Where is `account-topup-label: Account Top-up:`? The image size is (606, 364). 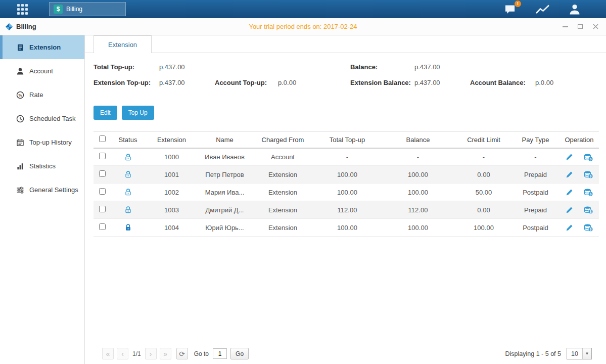
account-topup-label: Account Top-up: is located at coordinates (241, 83).